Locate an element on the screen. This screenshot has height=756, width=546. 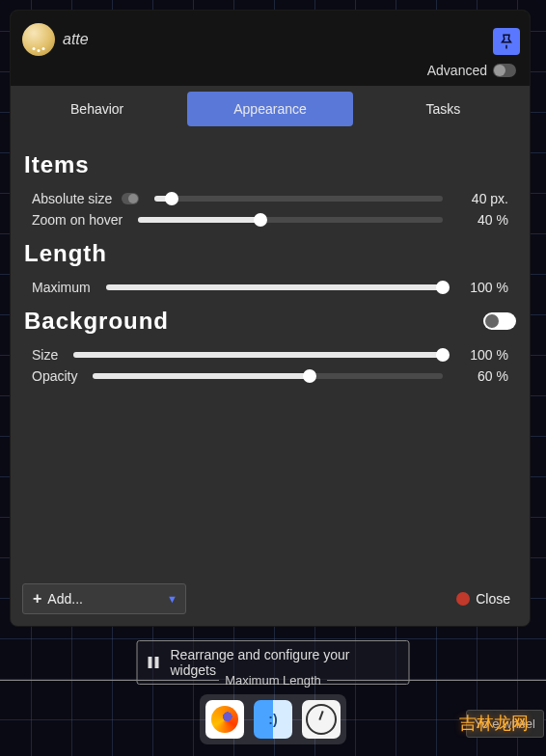
bg-size-slider is located at coordinates (259, 355).